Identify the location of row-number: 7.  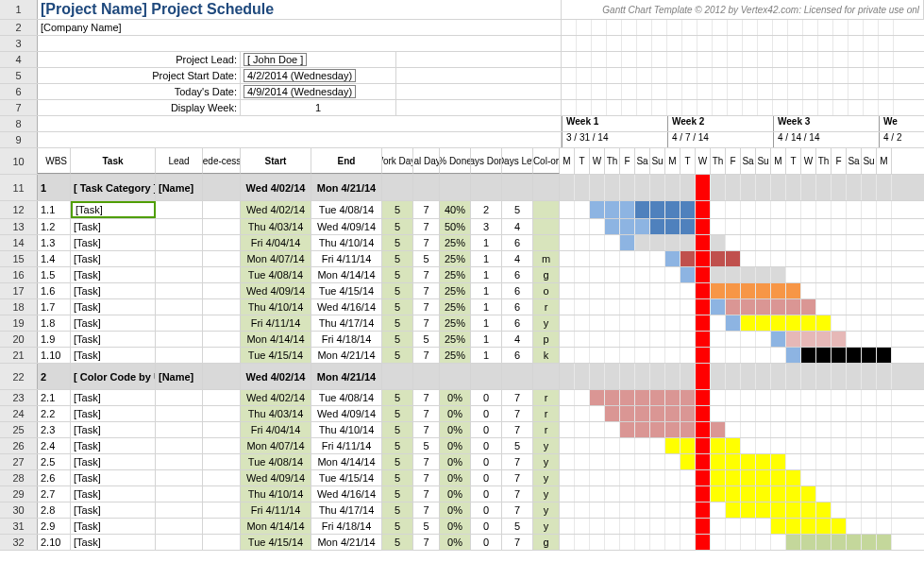
(19, 108).